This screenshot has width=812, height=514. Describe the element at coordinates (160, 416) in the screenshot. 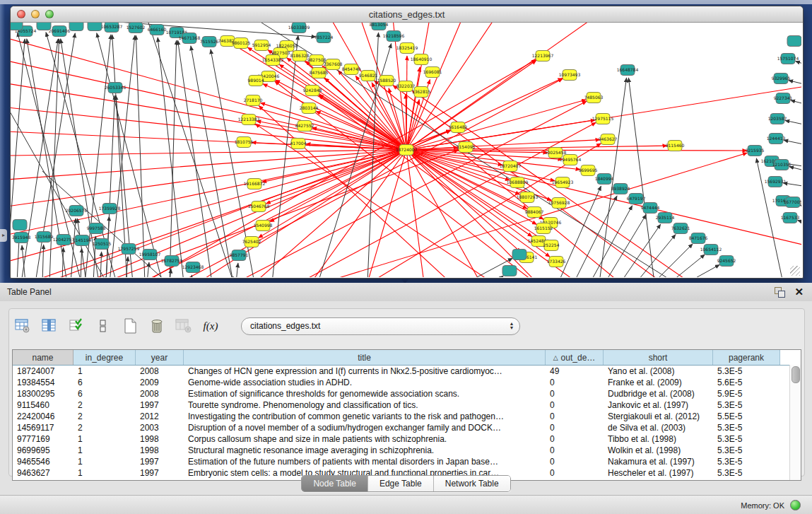

I see `table-cell: 2012` at that location.